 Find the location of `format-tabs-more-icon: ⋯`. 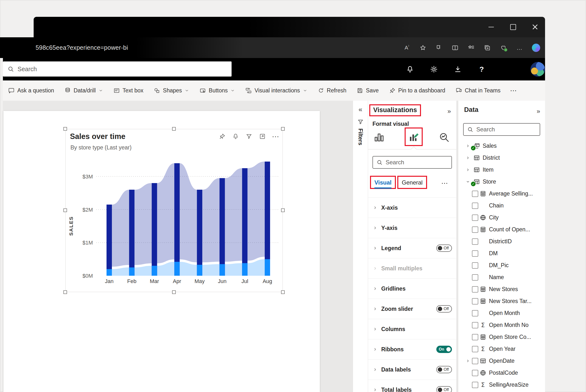

format-tabs-more-icon: ⋯ is located at coordinates (445, 183).